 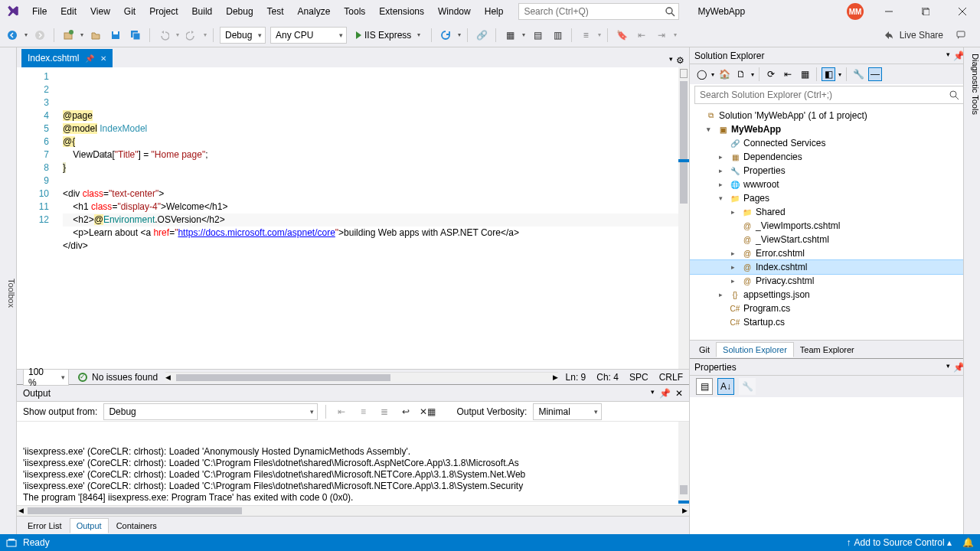 What do you see at coordinates (40, 11) in the screenshot?
I see `menu-file: File` at bounding box center [40, 11].